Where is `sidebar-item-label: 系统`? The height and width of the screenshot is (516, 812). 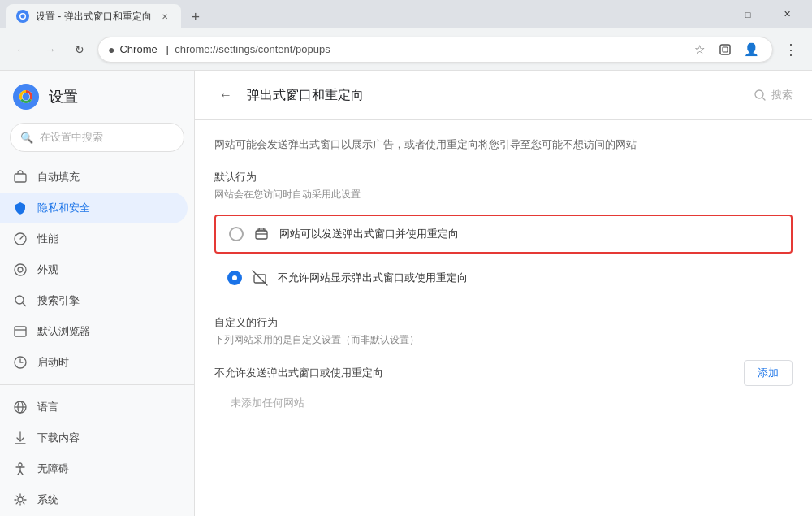 sidebar-item-label: 系统 is located at coordinates (48, 500).